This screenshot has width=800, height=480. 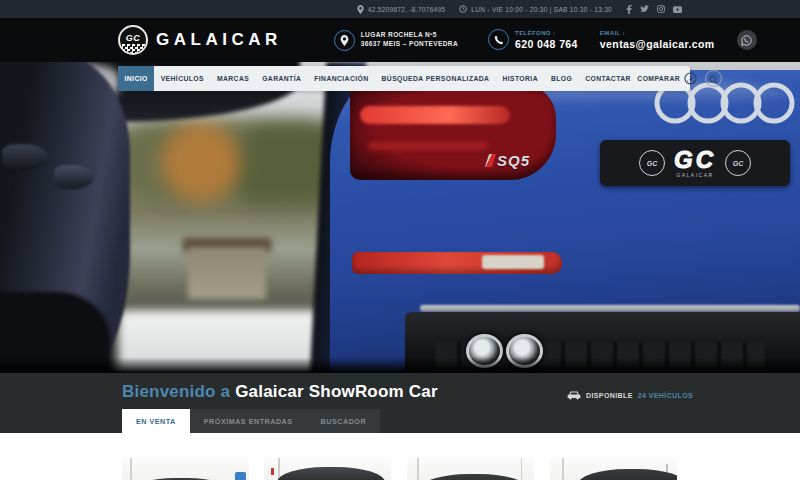 What do you see at coordinates (490, 160) in the screenshot?
I see `s-emblem` at bounding box center [490, 160].